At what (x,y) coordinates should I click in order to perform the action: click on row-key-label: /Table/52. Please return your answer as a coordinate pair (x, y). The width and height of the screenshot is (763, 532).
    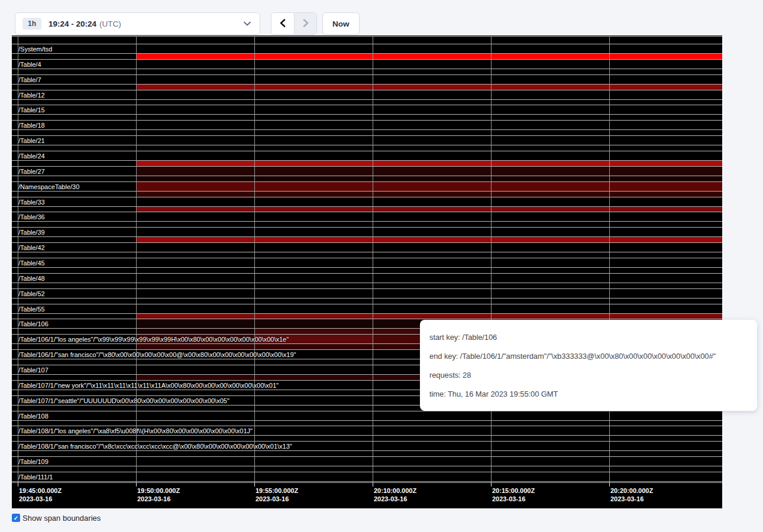
    Looking at the image, I should click on (32, 294).